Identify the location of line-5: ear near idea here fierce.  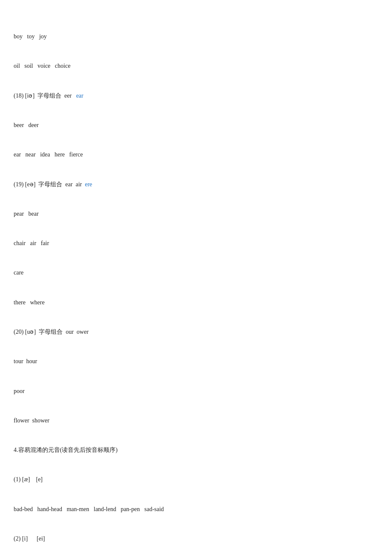
(196, 154).